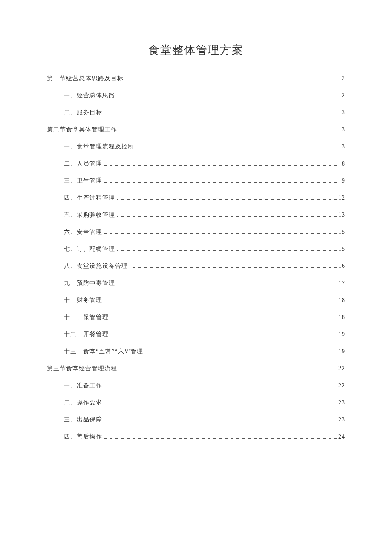  I want to click on toc-entry-label: 十、财务管理, so click(83, 300).